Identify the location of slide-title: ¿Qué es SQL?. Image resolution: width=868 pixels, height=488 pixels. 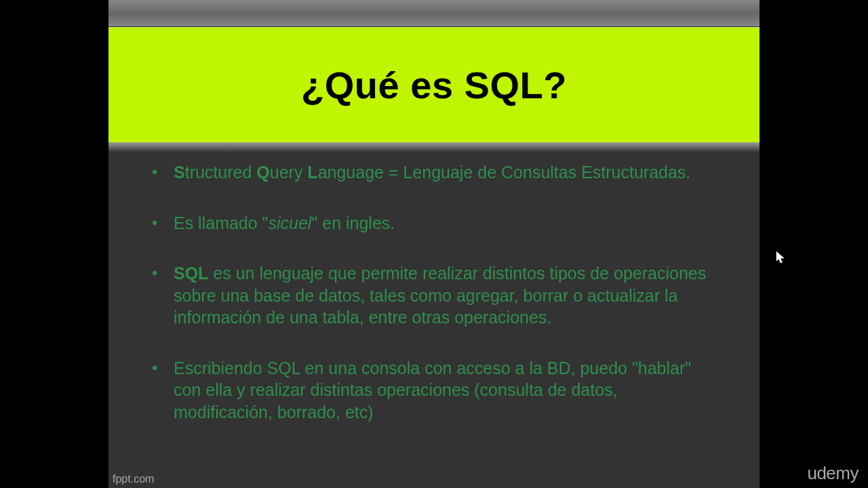
(434, 85).